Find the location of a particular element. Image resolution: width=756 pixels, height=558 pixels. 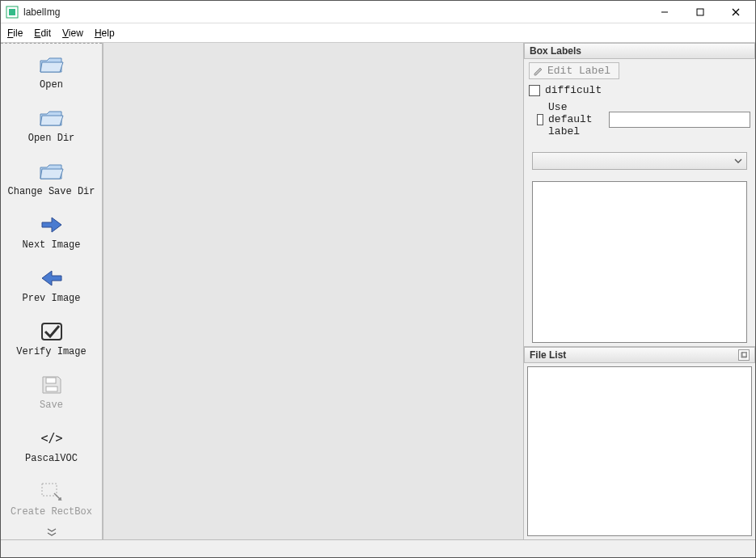

edit-label-text: Edit Label is located at coordinates (579, 71).